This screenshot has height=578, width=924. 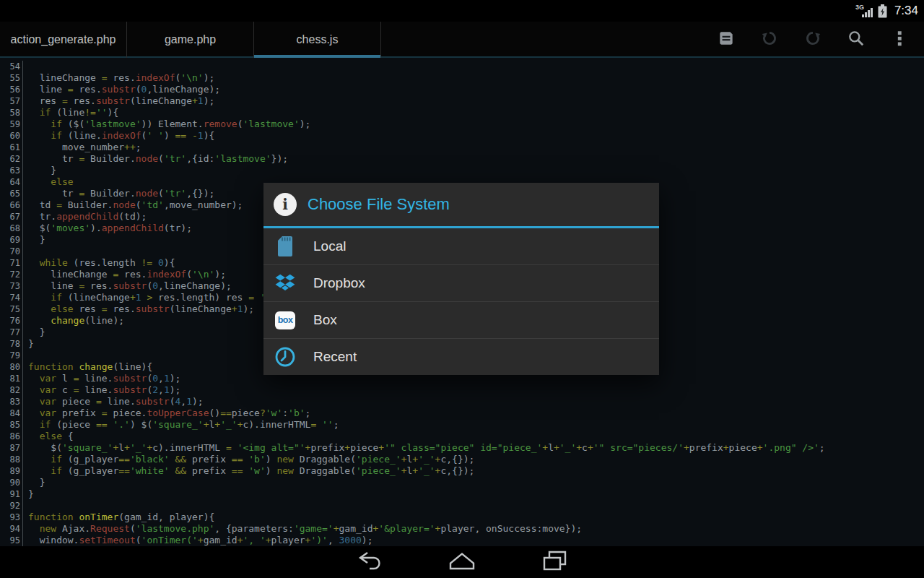 I want to click on code-line: 56 line = res.substr(0,lineChange);, so click(x=462, y=90).